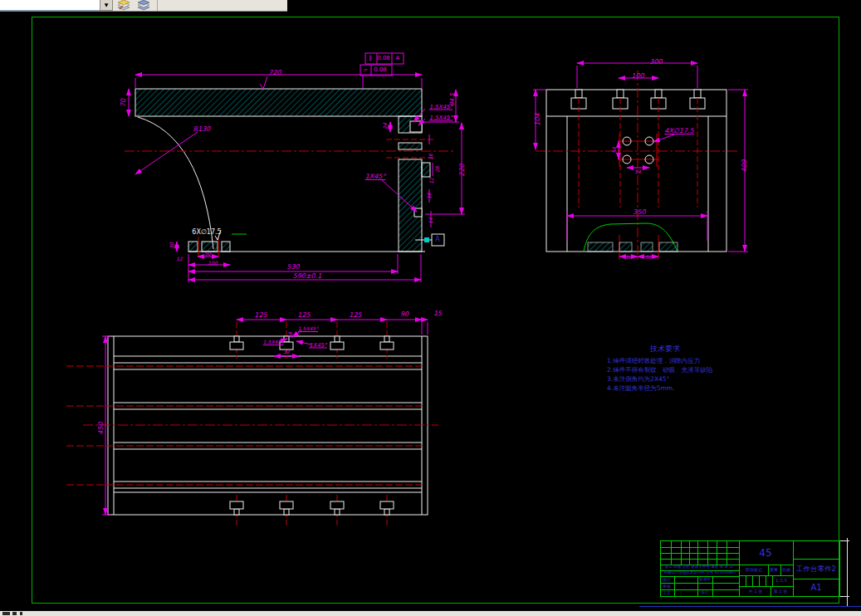  Describe the element at coordinates (754, 570) in the screenshot. I see `stage-label: 阶段标记` at that location.